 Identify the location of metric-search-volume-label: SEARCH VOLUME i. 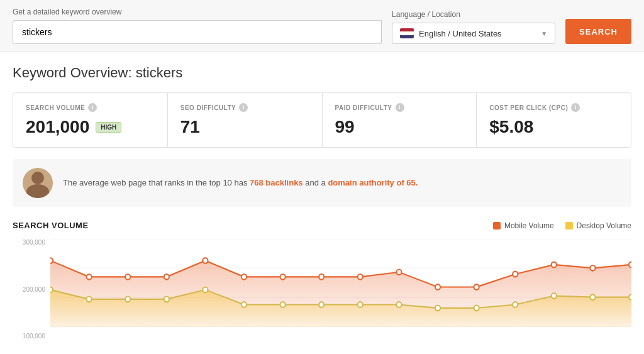
(91, 108).